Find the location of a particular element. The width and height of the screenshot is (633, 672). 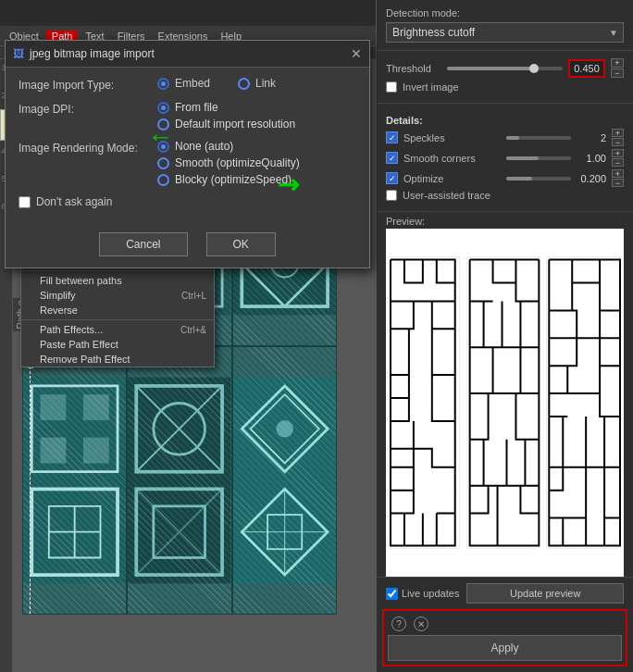

detection-mode-select: Brightness cutoff is located at coordinates (505, 32).